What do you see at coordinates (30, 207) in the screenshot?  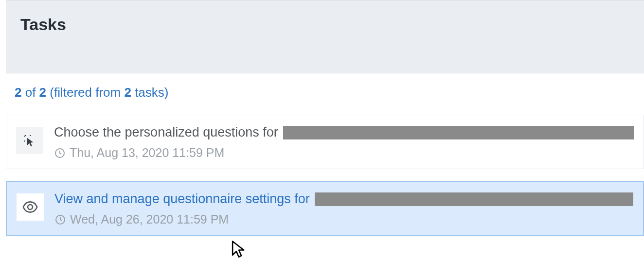 I see `eye-icon` at bounding box center [30, 207].